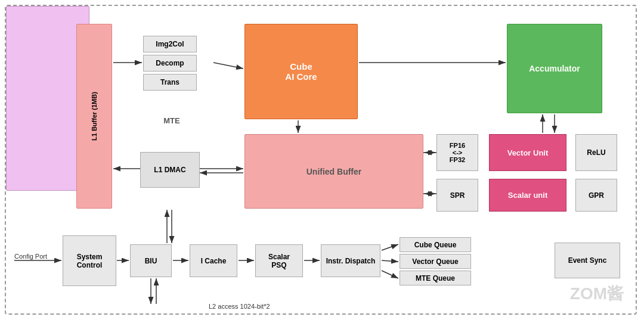 This screenshot has width=644, height=326. Describe the element at coordinates (435, 245) in the screenshot. I see `cube-queue-label: Cube Queue` at that location.